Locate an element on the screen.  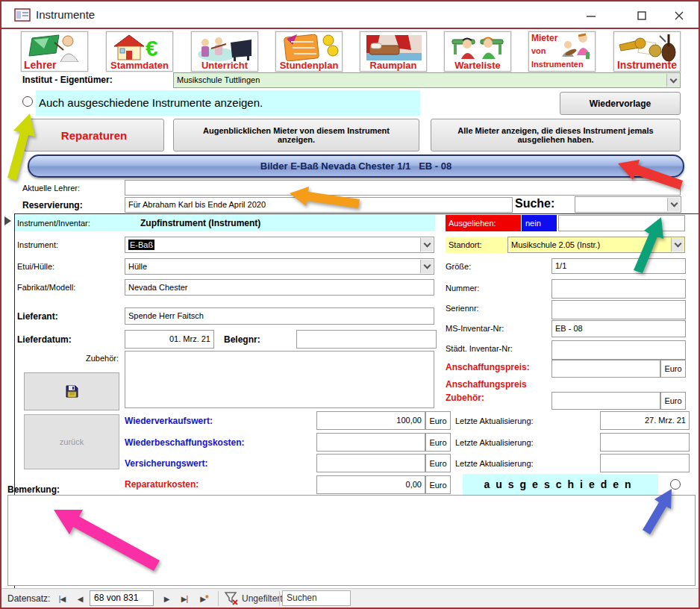
teacher-icon is located at coordinates (55, 48).